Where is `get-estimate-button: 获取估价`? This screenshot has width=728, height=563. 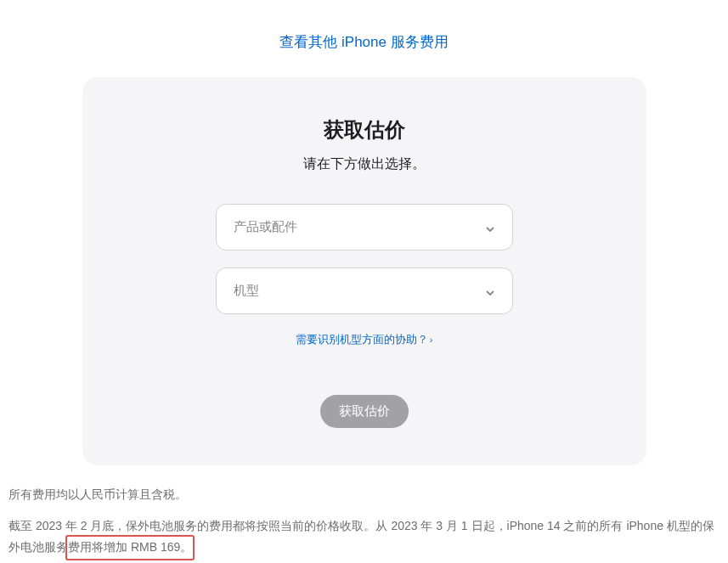
get-estimate-button: 获取估价 is located at coordinates (364, 411).